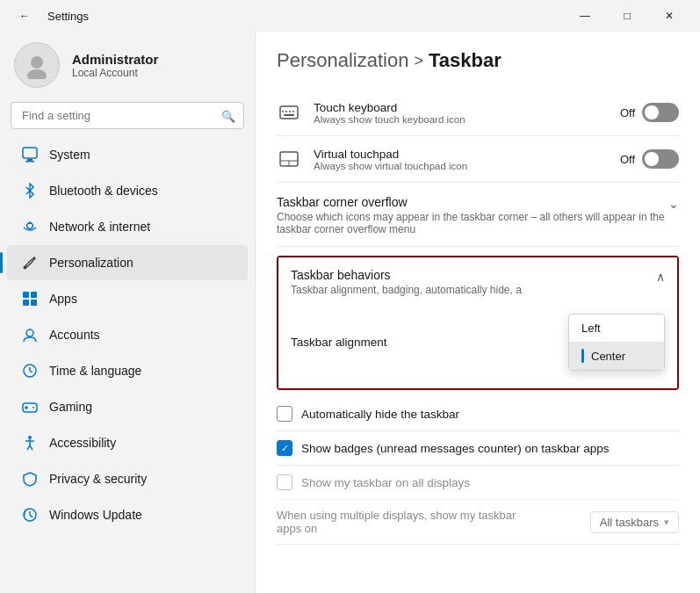 This screenshot has width=700, height=593. Describe the element at coordinates (37, 65) in the screenshot. I see `avatar` at that location.